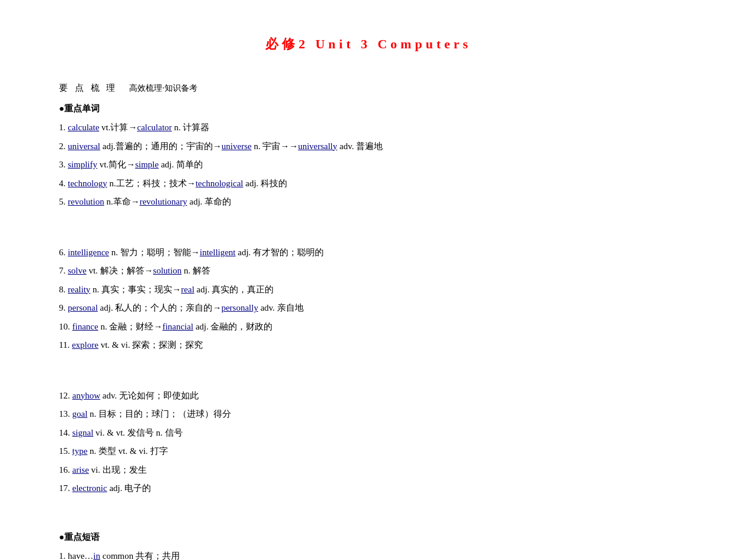 The height and width of the screenshot is (560, 737). Describe the element at coordinates (163, 88) in the screenshot. I see `section-desc: 高效梳理·知识备考` at that location.